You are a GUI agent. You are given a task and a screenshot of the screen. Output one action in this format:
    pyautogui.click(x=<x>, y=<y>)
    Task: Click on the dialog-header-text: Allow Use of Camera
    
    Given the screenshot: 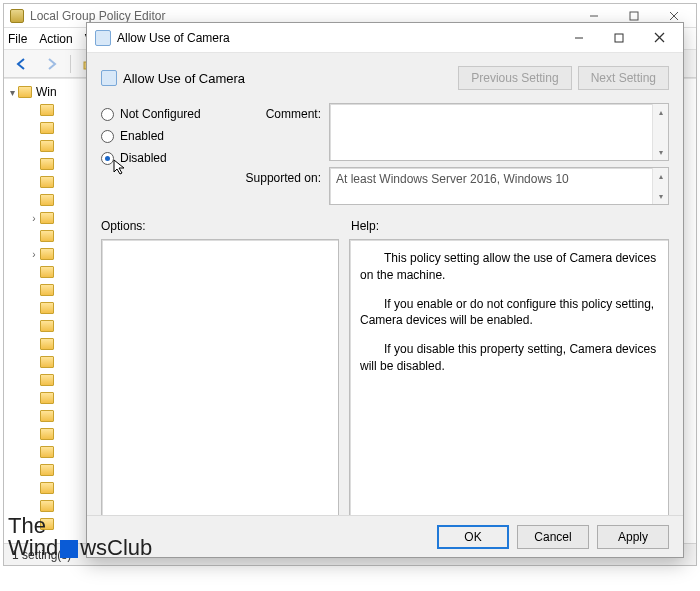 What is the action you would take?
    pyautogui.click(x=184, y=78)
    